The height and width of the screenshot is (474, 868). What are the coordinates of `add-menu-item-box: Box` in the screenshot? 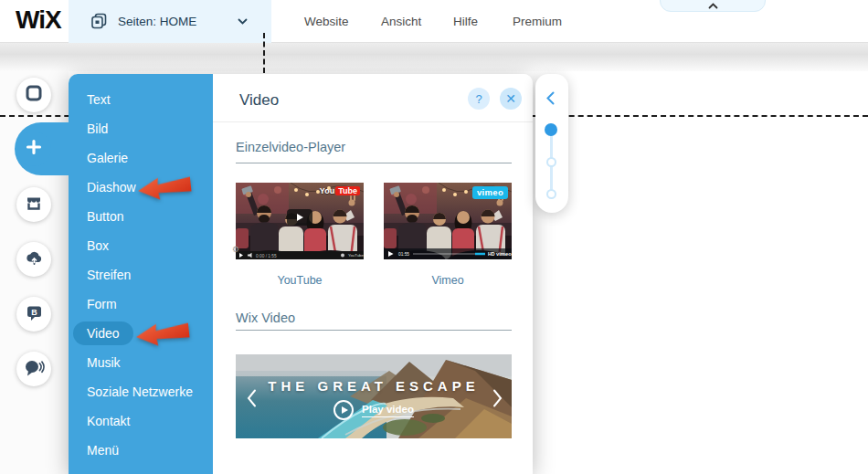 It's located at (141, 246).